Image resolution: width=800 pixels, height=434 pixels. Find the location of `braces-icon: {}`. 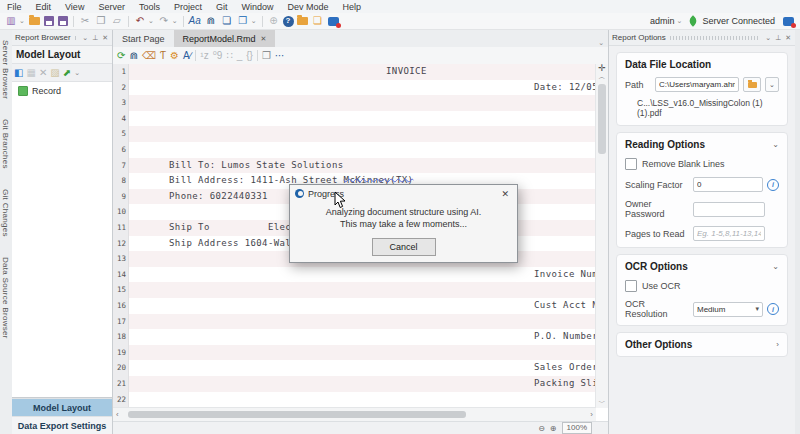

braces-icon: {} is located at coordinates (250, 56).